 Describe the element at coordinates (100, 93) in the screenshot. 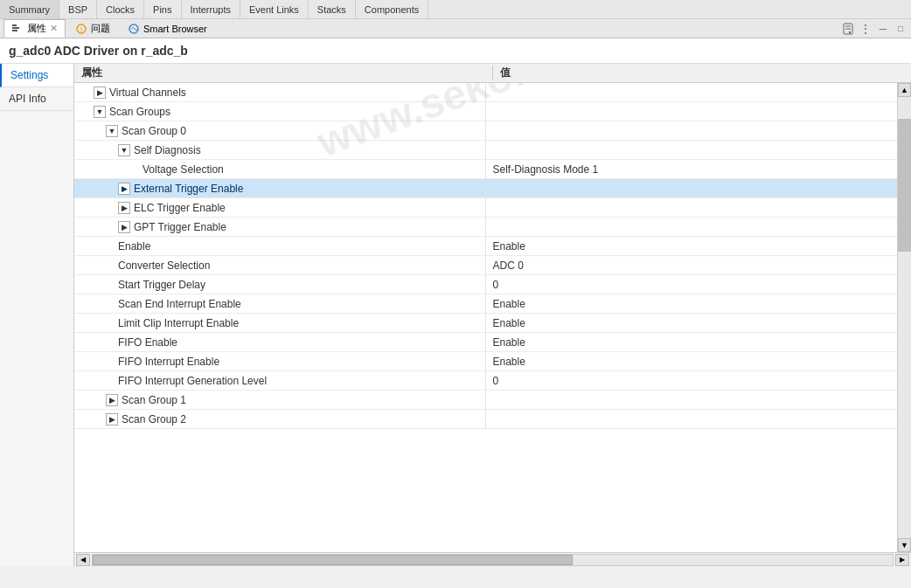

I see `expand-virtual-channels: ▶` at that location.